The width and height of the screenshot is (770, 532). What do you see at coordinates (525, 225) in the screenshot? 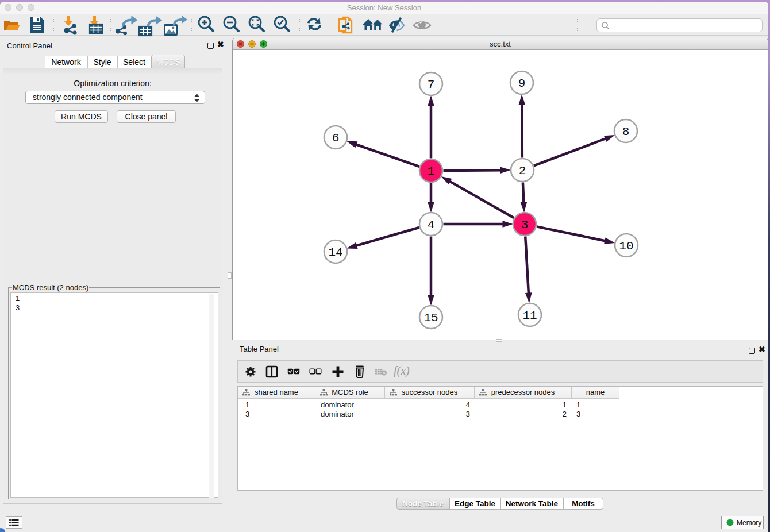
I see `svg-text: 3` at bounding box center [525, 225].